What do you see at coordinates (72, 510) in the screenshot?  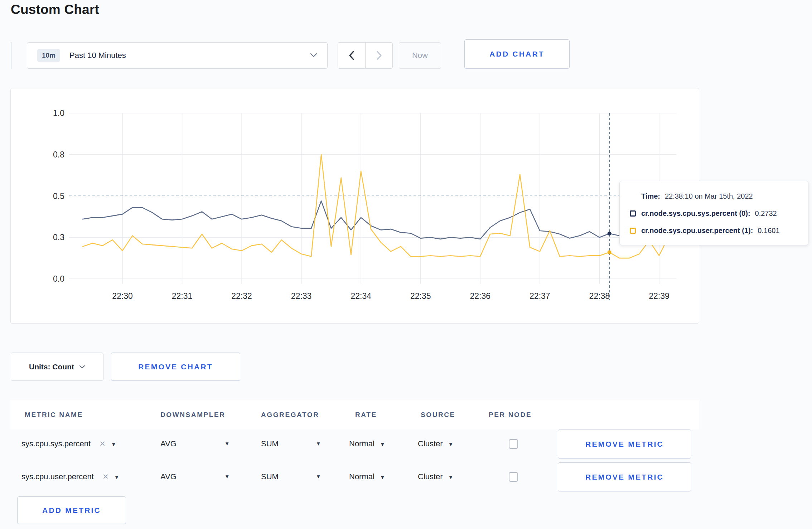 I see `add-metric-button: ADD METRIC` at bounding box center [72, 510].